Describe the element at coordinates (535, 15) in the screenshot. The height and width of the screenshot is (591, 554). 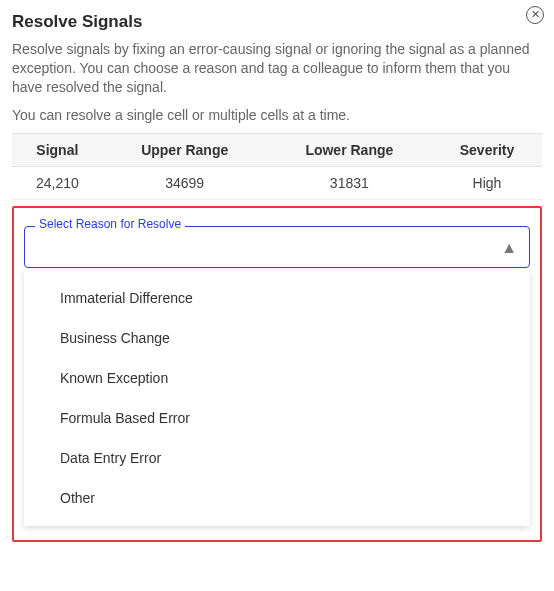
I see `close-icon: ✕` at that location.